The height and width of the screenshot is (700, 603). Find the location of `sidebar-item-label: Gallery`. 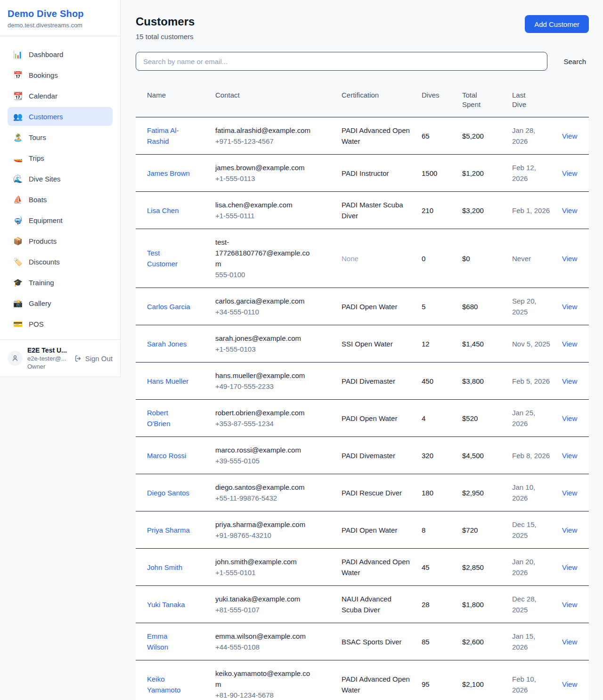

sidebar-item-label: Gallery is located at coordinates (40, 304).